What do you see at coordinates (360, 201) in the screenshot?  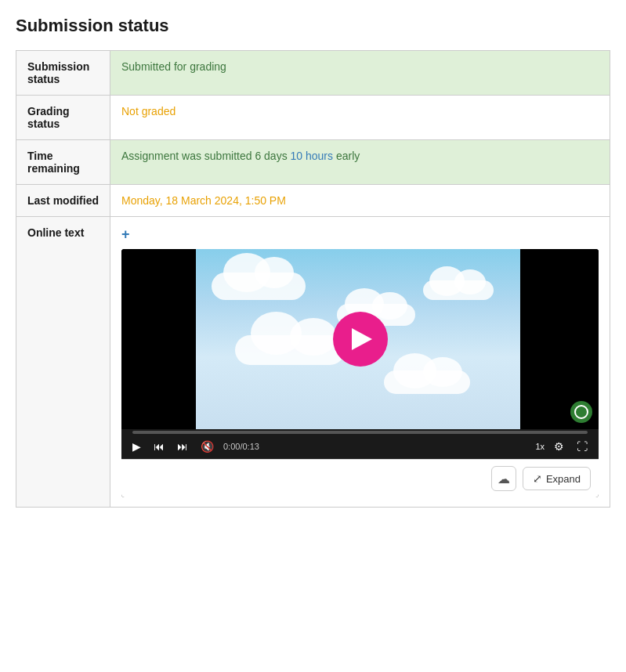 I see `last-modified-value: Monday, 18 March 2024, 1:50 PM` at bounding box center [360, 201].